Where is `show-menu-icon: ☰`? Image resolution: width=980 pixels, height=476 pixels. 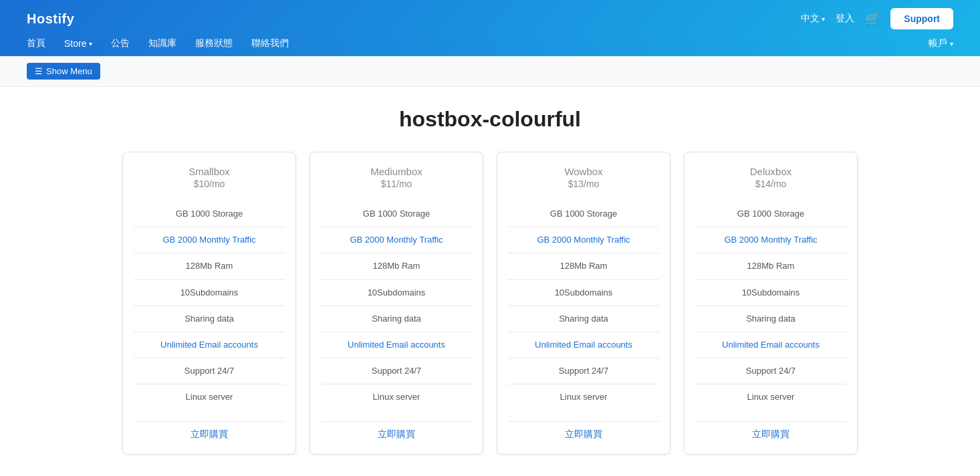
show-menu-icon: ☰ is located at coordinates (39, 71).